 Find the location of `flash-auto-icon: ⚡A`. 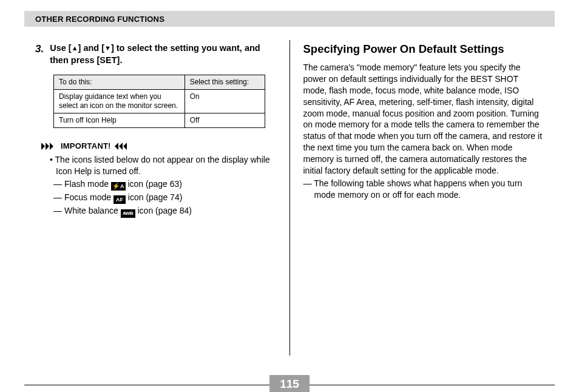

flash-auto-icon: ⚡A is located at coordinates (118, 186).